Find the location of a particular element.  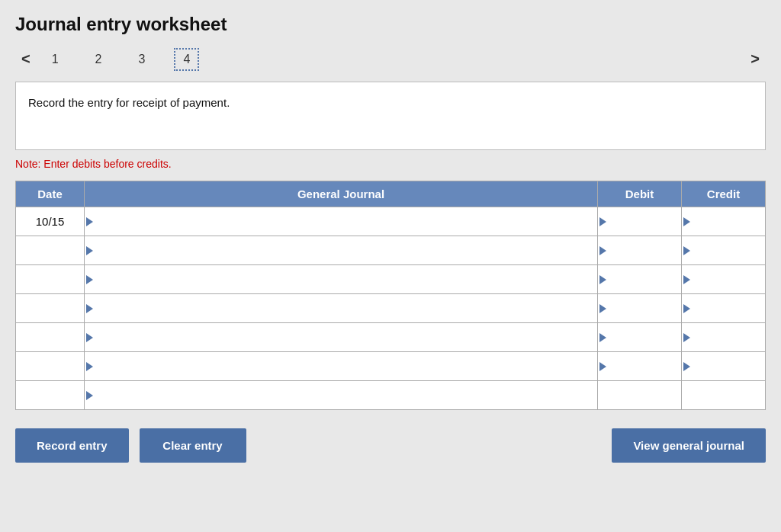

clear-entry-button: Clear entry is located at coordinates (193, 445).